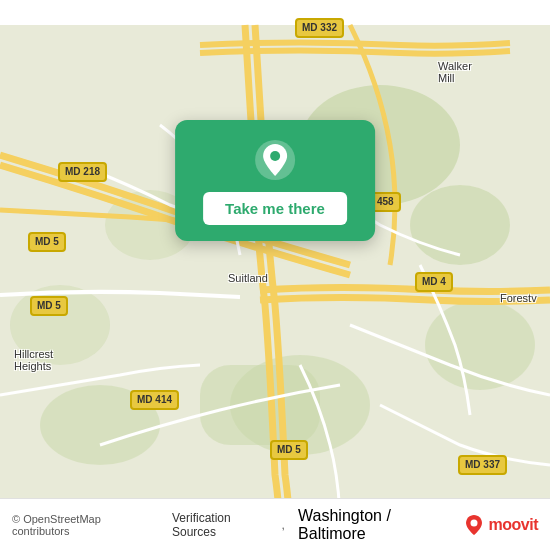  I want to click on location-city: Washington / Baltimore, so click(375, 525).